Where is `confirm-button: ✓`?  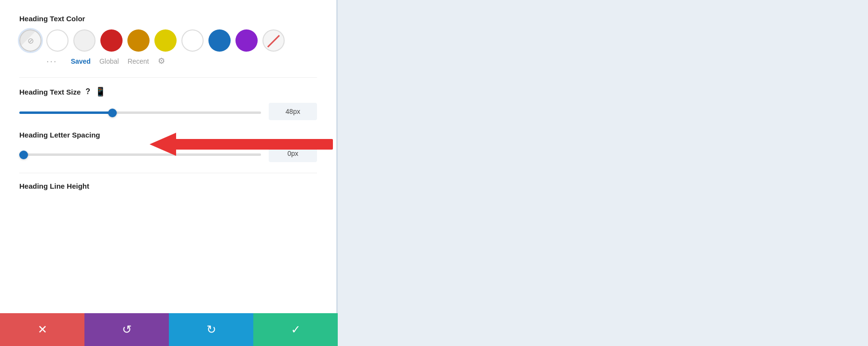
confirm-button: ✓ is located at coordinates (295, 330).